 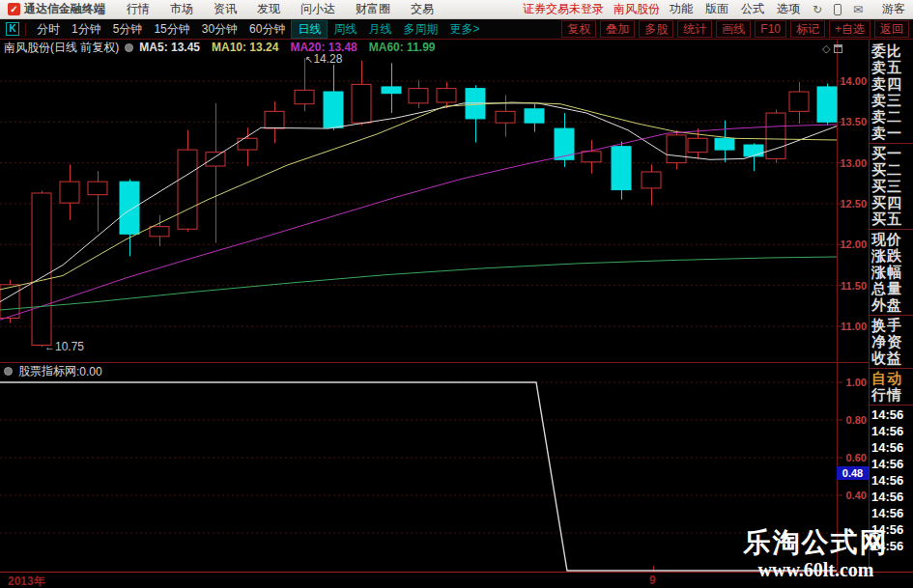 I want to click on refresh-icon: ↻, so click(x=817, y=10).